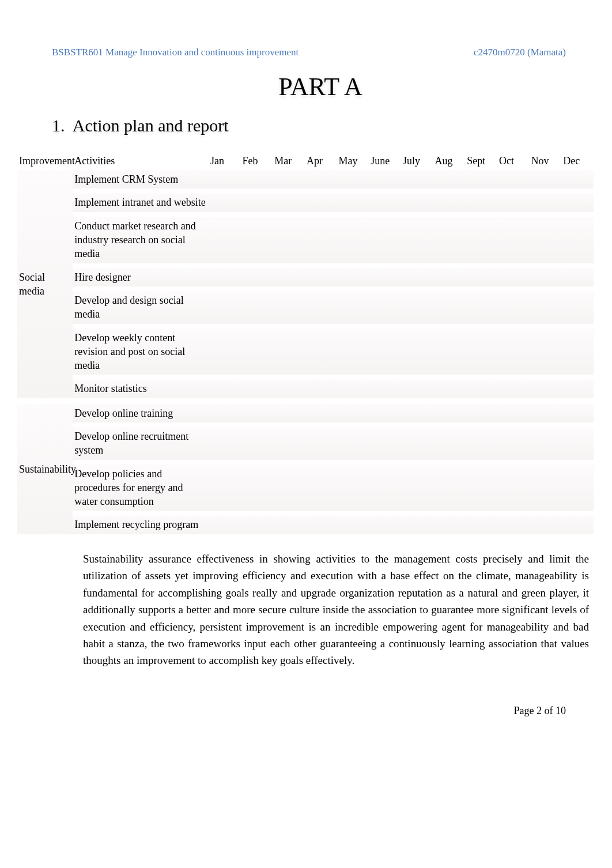 This screenshot has width=612, height=868. I want to click on activity-cell: Develop and design social media, so click(141, 308).